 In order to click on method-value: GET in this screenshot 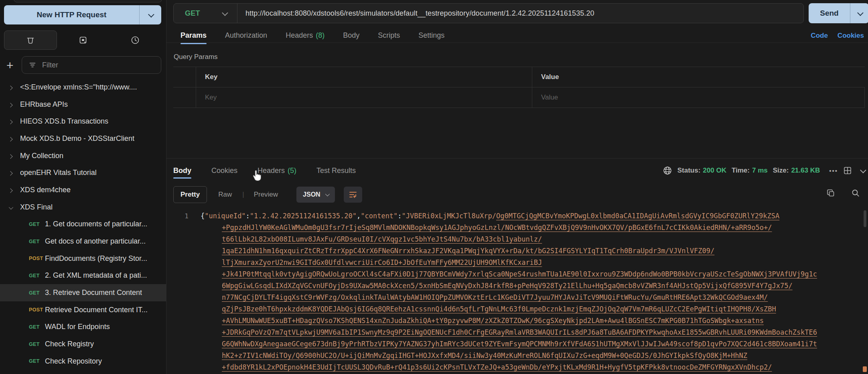, I will do `click(193, 14)`.